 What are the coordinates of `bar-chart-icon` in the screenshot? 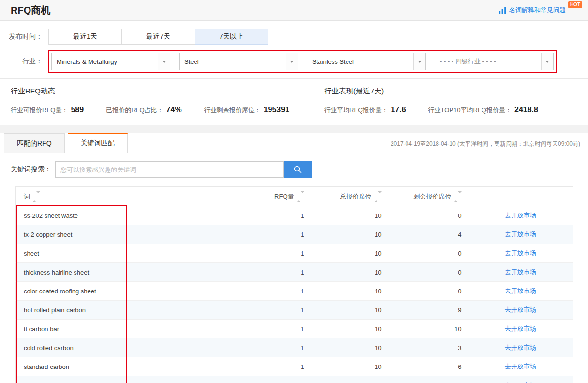 It's located at (502, 11).